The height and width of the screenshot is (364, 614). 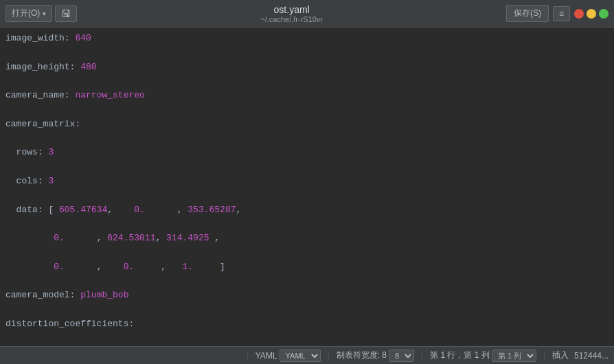 What do you see at coordinates (307, 14) in the screenshot?
I see `titlebar: 打开(O) ▾ 🖫 ost.yaml ~/.cache/.fr-rS10vr 保…` at bounding box center [307, 14].